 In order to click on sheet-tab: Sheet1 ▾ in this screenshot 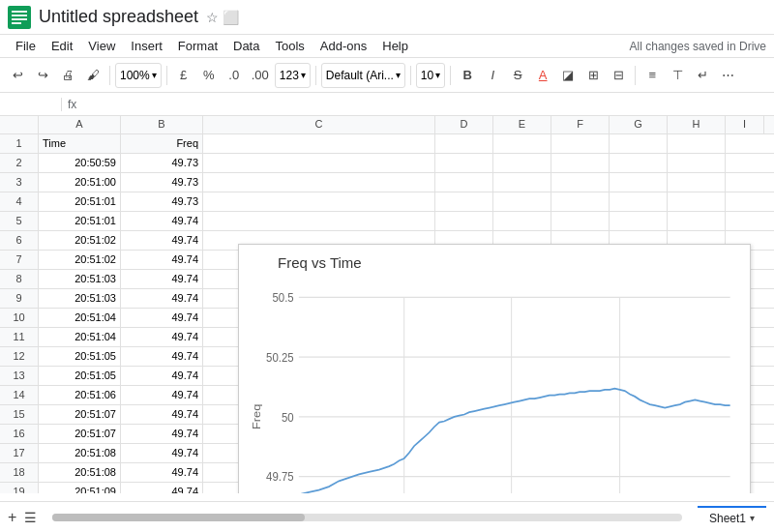, I will do `click(731, 517)`.